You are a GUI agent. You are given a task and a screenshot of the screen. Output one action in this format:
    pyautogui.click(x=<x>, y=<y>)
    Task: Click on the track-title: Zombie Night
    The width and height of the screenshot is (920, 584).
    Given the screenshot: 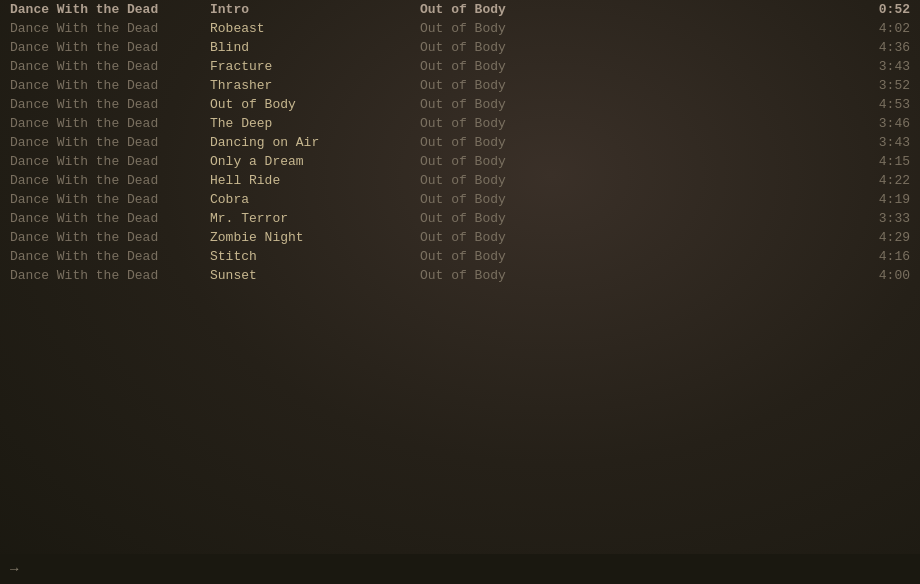 What is the action you would take?
    pyautogui.click(x=315, y=238)
    